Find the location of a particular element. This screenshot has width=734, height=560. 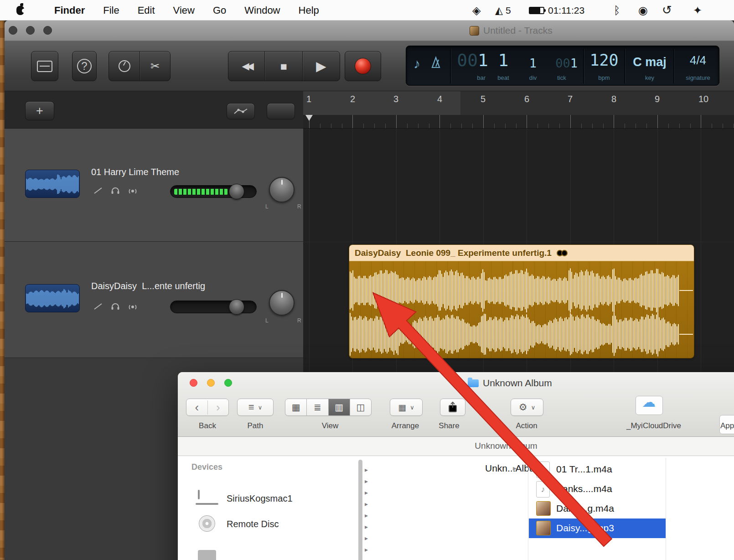

track1-volume-knob is located at coordinates (237, 192).